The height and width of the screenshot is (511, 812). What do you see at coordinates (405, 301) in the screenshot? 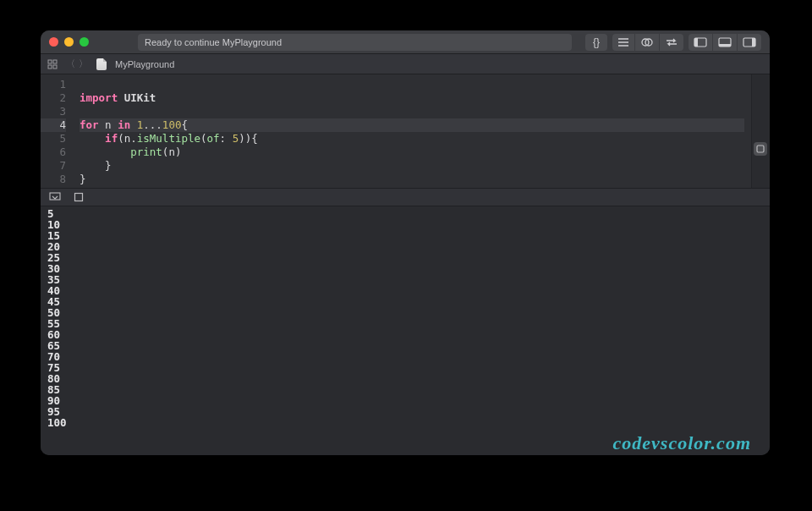
I see `console-line: 45` at bounding box center [405, 301].